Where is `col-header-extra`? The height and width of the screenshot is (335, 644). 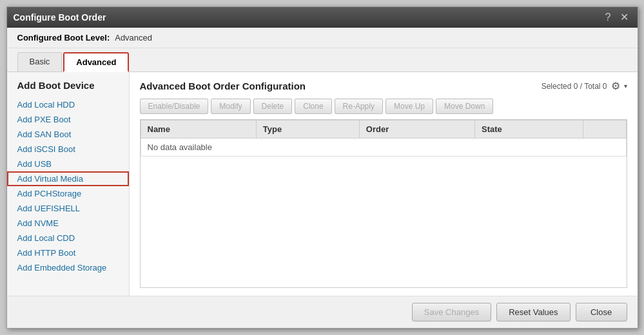
col-header-extra is located at coordinates (605, 129).